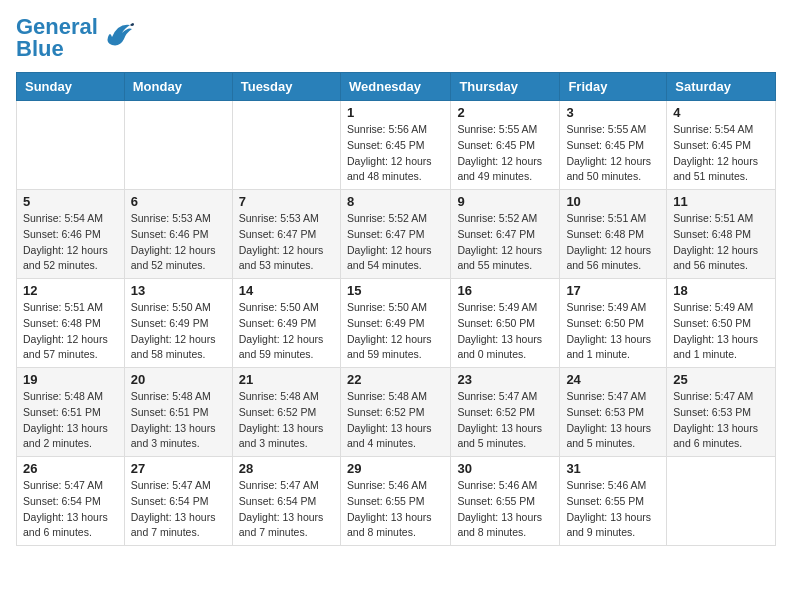 This screenshot has width=792, height=612. What do you see at coordinates (178, 468) in the screenshot?
I see `day-number: 27` at bounding box center [178, 468].